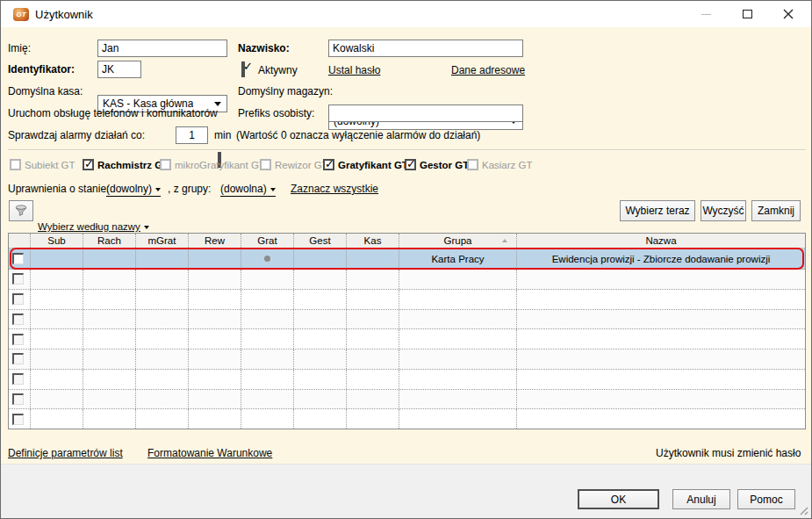 This screenshot has width=812, height=519. I want to click on module-label-gestor: Gestor GT, so click(444, 165).